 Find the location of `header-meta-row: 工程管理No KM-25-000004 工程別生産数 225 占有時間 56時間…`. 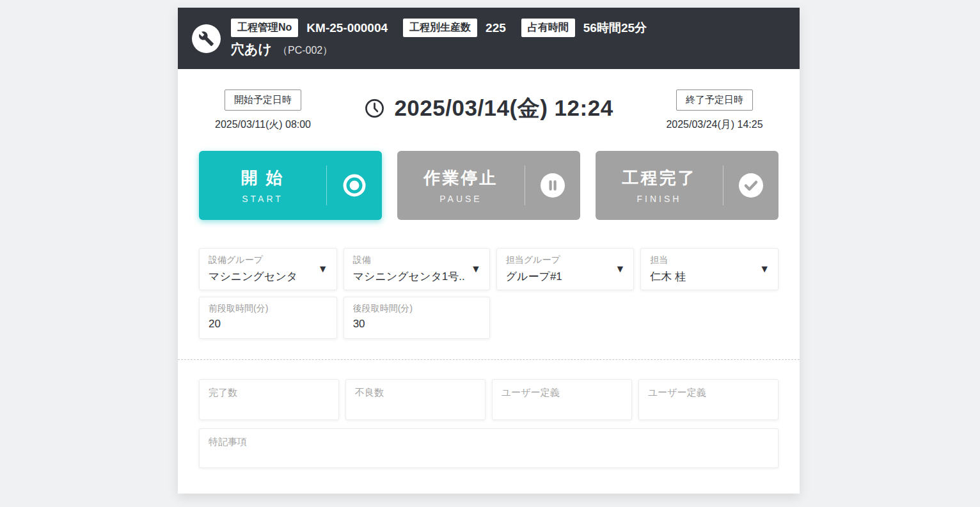

header-meta-row: 工程管理No KM-25-000004 工程別生産数 225 占有時間 56時間… is located at coordinates (439, 28).